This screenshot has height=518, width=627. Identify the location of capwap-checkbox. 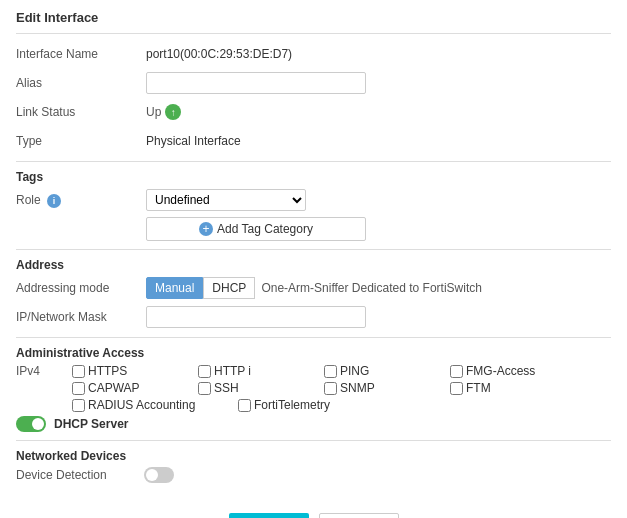
(78, 388).